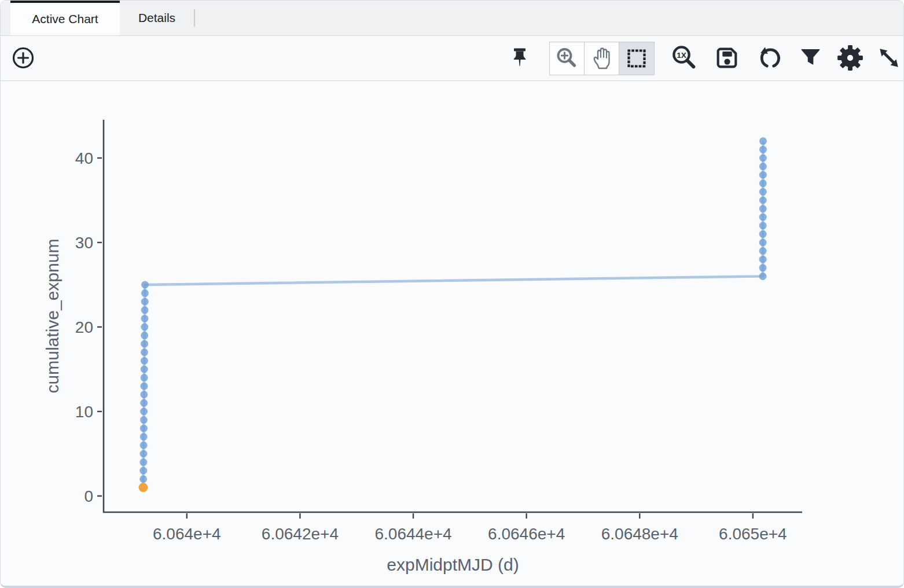 The height and width of the screenshot is (588, 904). What do you see at coordinates (685, 58) in the screenshot?
I see `zoom-1x-icon: 1X` at bounding box center [685, 58].